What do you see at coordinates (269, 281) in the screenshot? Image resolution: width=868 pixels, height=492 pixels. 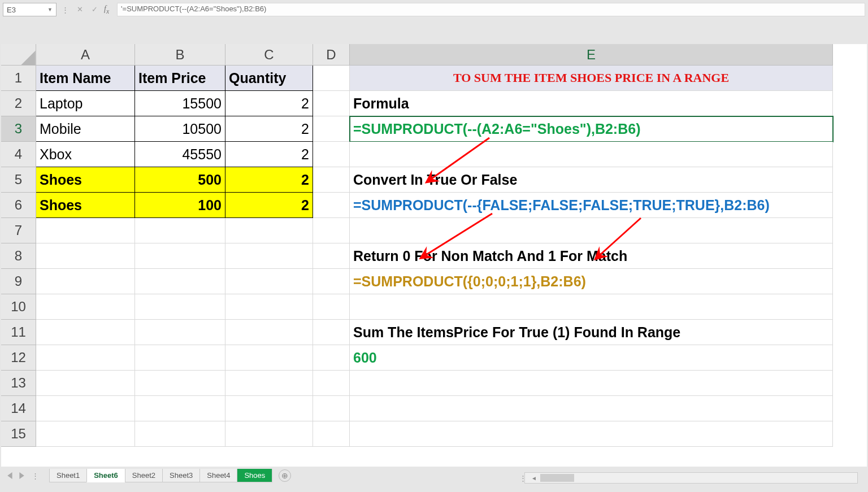 I see `cell-C9` at bounding box center [269, 281].